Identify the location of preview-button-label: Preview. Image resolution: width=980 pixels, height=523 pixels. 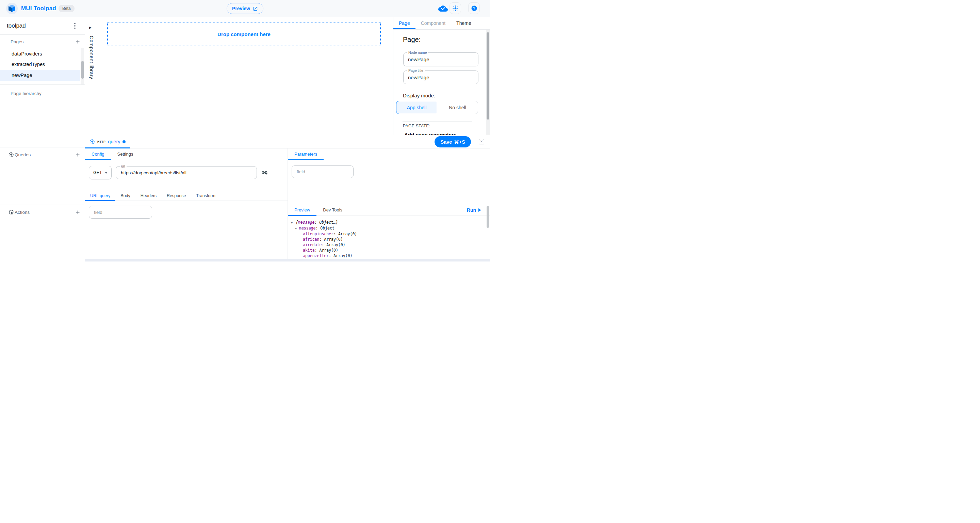
(241, 8).